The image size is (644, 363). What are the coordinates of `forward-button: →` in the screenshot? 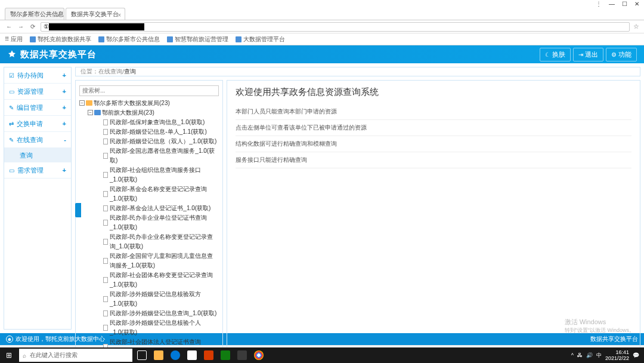 It's located at (21, 27).